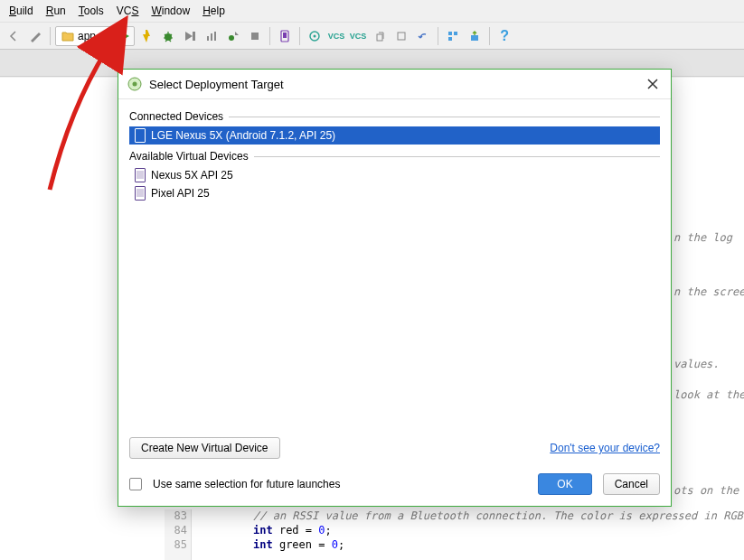 This screenshot has width=744, height=560. I want to click on apply-changes-icon, so click(146, 36).